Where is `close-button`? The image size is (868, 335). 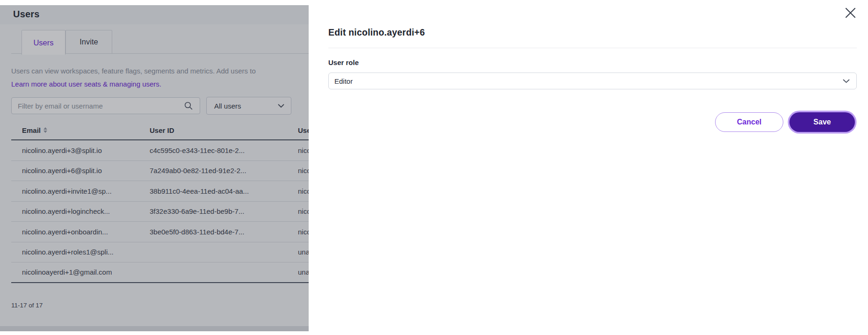 close-button is located at coordinates (850, 14).